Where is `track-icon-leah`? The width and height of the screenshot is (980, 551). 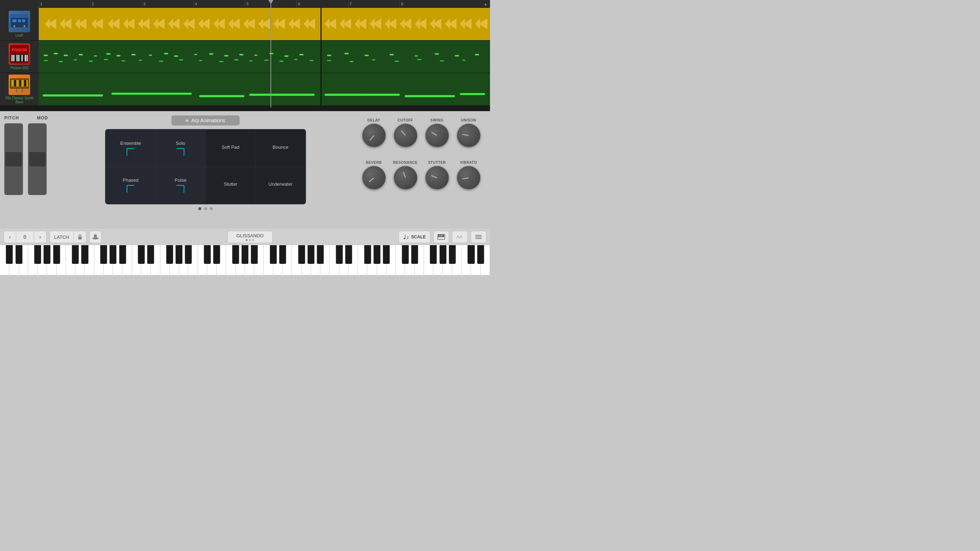 track-icon-leah is located at coordinates (19, 21).